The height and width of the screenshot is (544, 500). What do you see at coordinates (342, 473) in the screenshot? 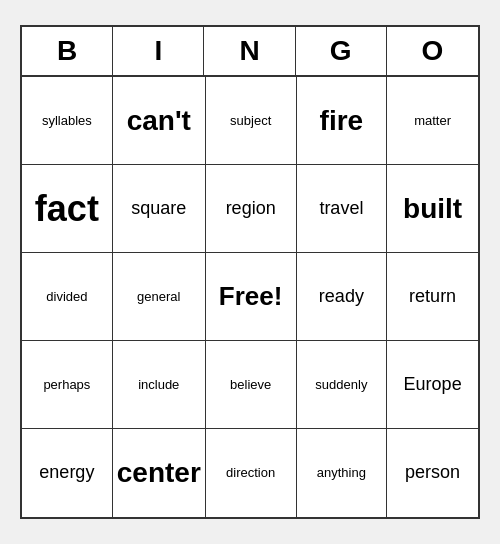
I see `bingo-cell: anything` at bounding box center [342, 473].